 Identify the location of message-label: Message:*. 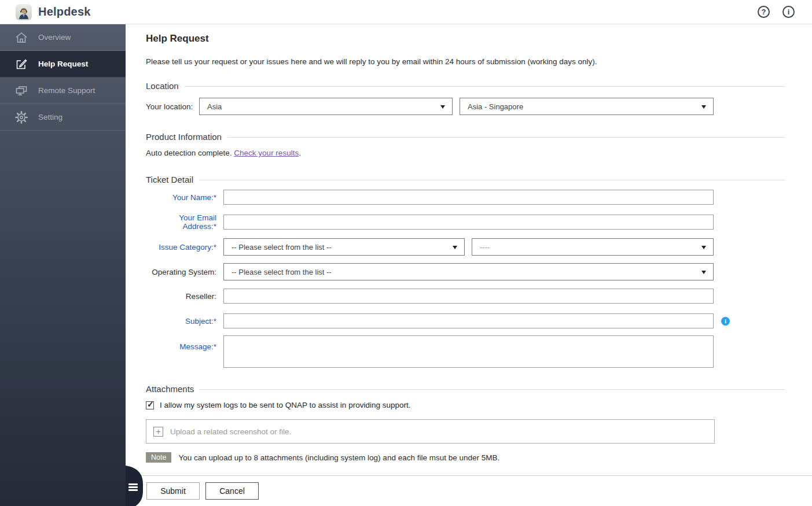
(181, 347).